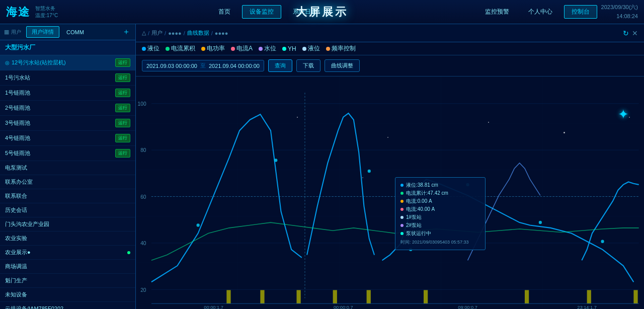 This screenshot has height=309, width=644. What do you see at coordinates (620, 17) in the screenshot?
I see `date-line2: 14:08:24` at bounding box center [620, 17].